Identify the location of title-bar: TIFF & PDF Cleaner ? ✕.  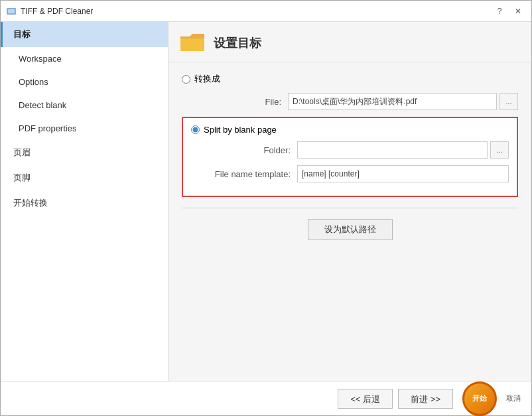
(266, 11).